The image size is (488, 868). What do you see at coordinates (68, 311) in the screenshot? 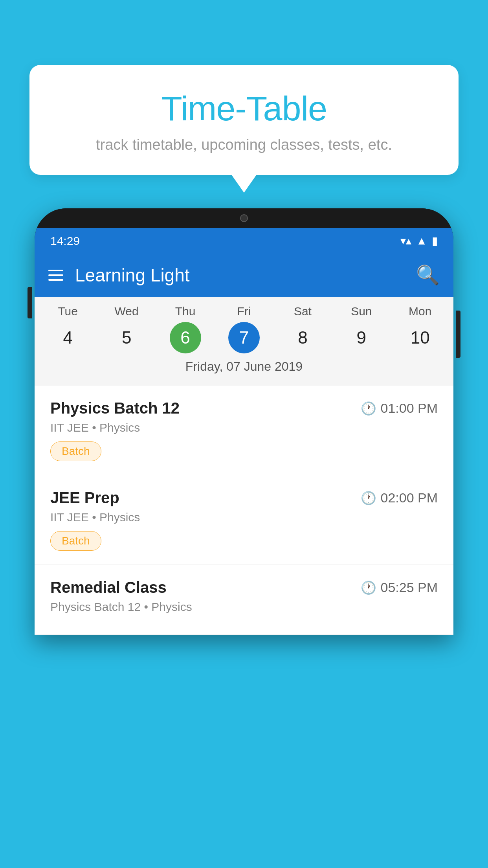
I see `day-name-label: Tue` at bounding box center [68, 311].